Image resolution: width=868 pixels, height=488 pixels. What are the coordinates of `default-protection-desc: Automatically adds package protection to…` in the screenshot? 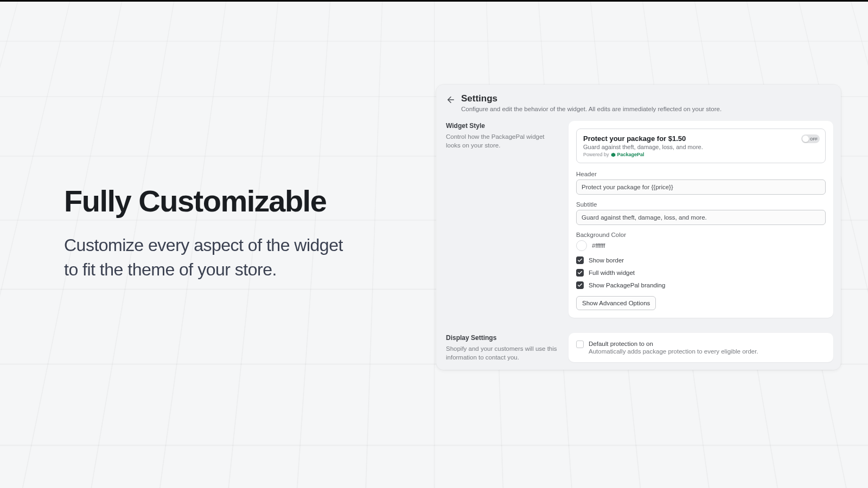 It's located at (674, 351).